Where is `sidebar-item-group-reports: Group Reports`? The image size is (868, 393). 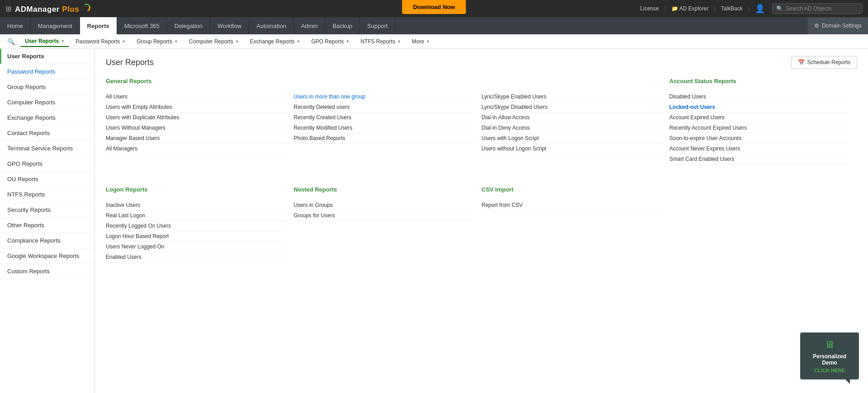 sidebar-item-group-reports: Group Reports is located at coordinates (47, 87).